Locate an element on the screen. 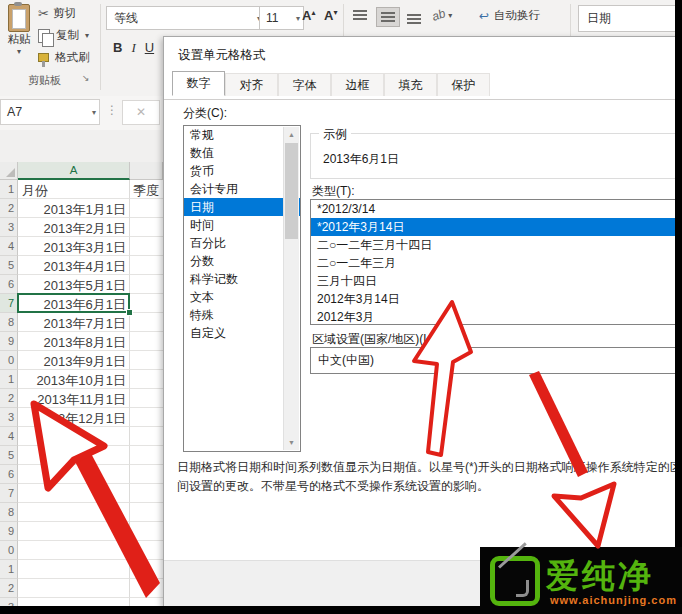  cell-a14 is located at coordinates (74, 436).